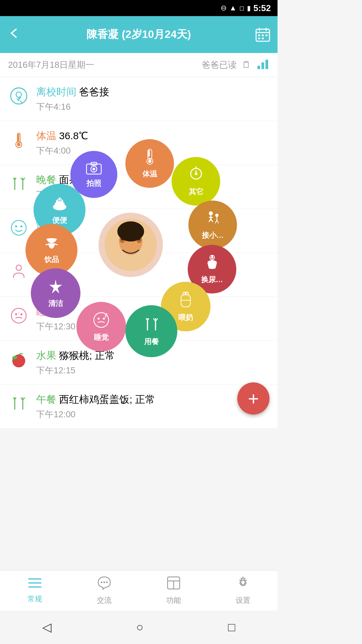 The height and width of the screenshot is (644, 362). What do you see at coordinates (101, 327) in the screenshot?
I see `nap-button: z z 睡觉` at bounding box center [101, 327].